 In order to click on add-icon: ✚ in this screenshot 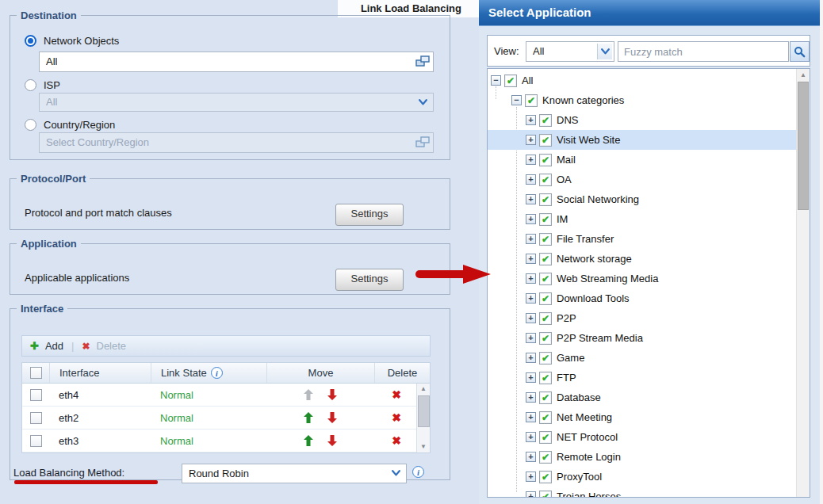, I will do `click(35, 346)`.